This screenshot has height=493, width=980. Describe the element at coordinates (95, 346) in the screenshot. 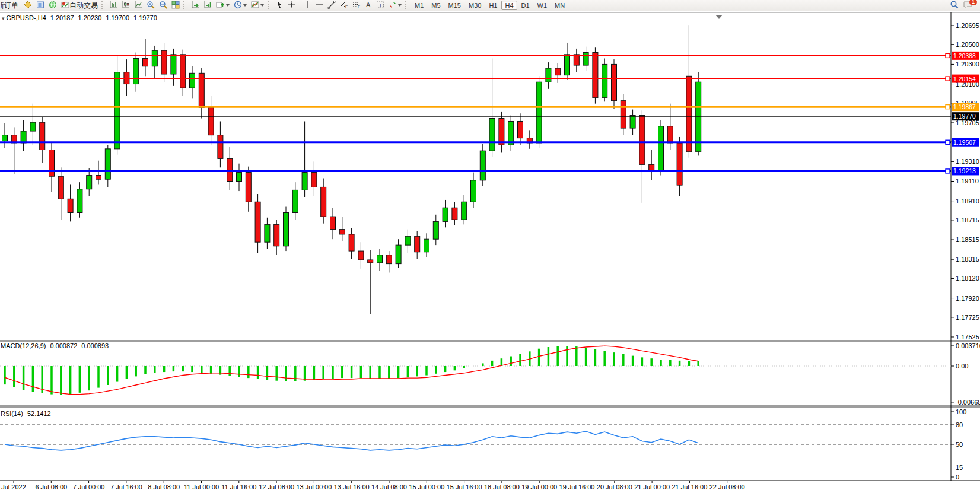

I see `macd-signal-value: 0.000893` at that location.